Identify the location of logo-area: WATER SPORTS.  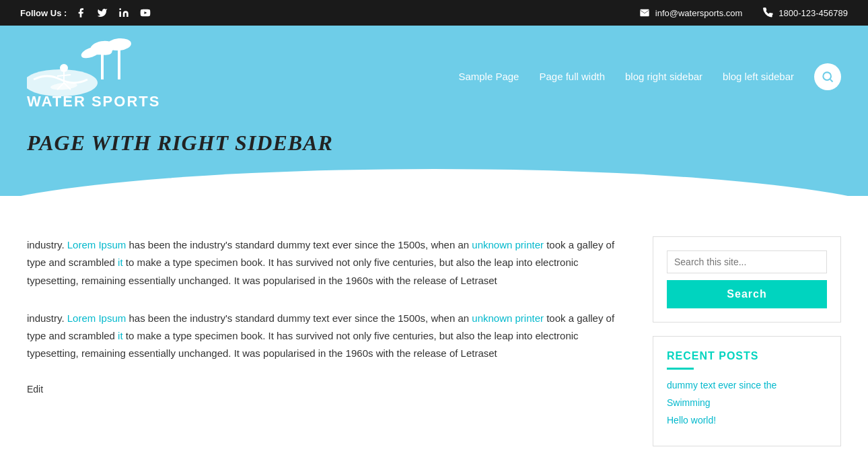
(94, 77).